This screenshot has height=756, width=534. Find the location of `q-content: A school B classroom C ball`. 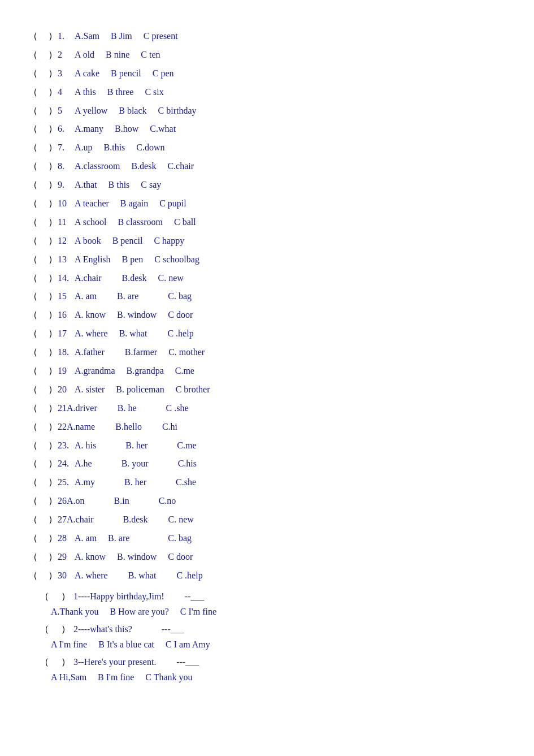

q-content: A school B classroom C ball is located at coordinates (290, 222).